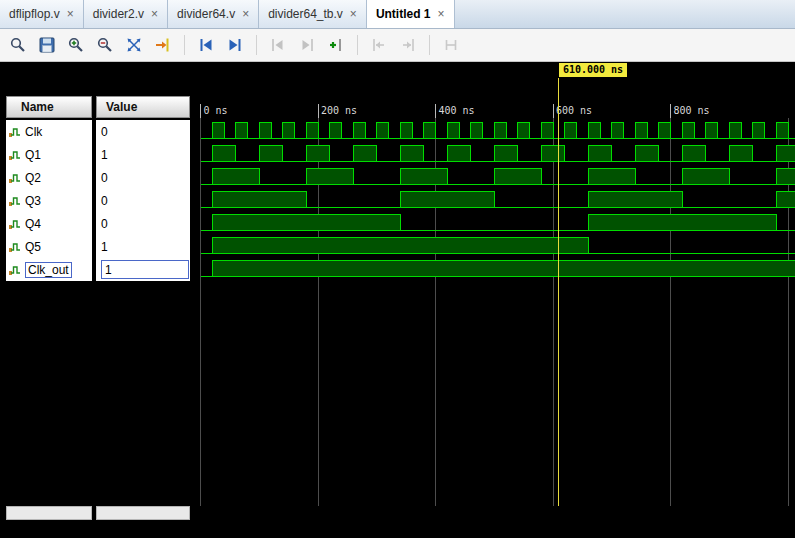  Describe the element at coordinates (206, 45) in the screenshot. I see `prev-transition-icon` at that location.